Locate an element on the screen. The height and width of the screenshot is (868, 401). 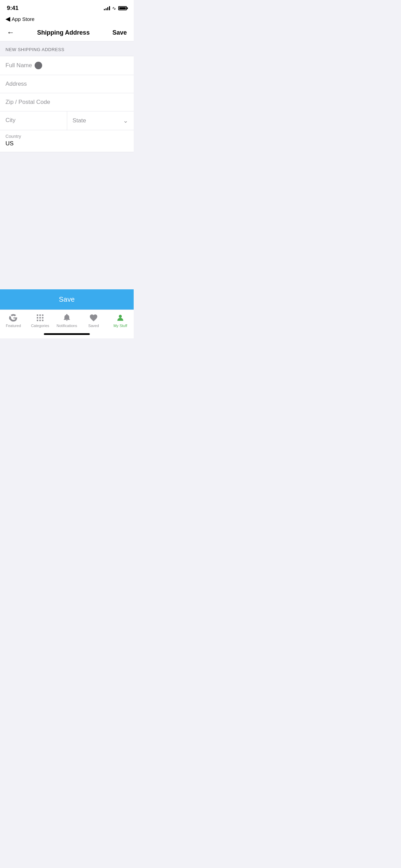
section-header-label: NEW SHIPPING ADDRESS is located at coordinates (35, 49).